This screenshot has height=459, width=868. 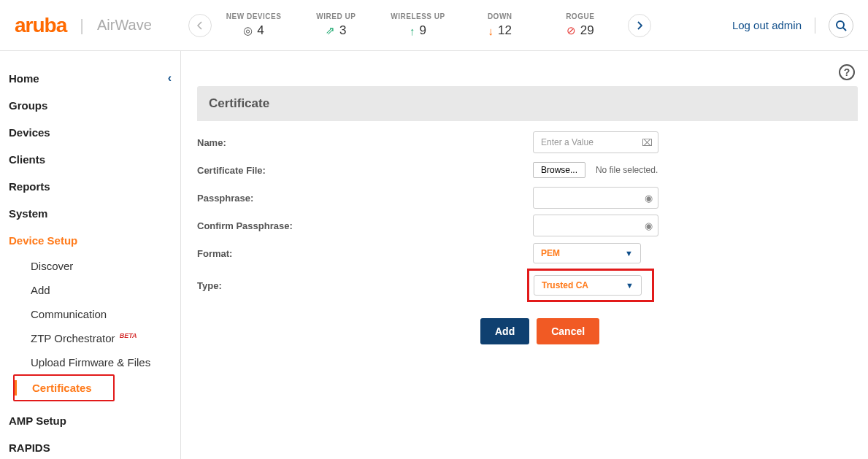 What do you see at coordinates (767, 25) in the screenshot?
I see `logout-link: Log out admin` at bounding box center [767, 25].